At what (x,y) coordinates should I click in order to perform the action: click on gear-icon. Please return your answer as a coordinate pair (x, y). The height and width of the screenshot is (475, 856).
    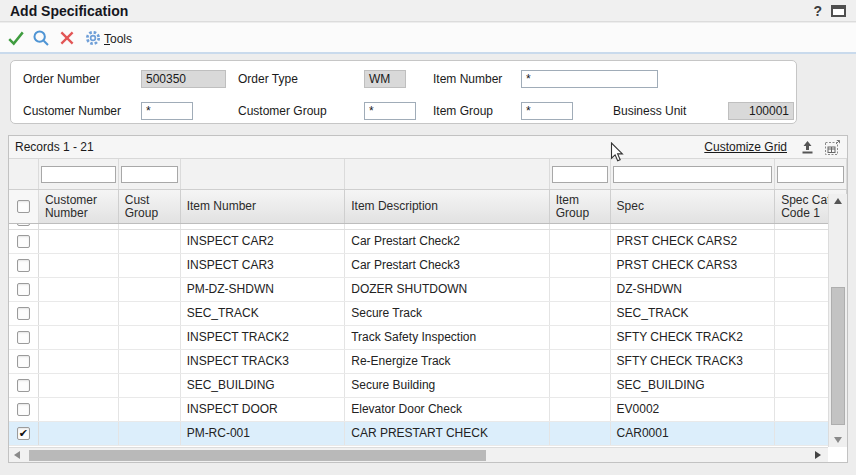
    Looking at the image, I should click on (93, 38).